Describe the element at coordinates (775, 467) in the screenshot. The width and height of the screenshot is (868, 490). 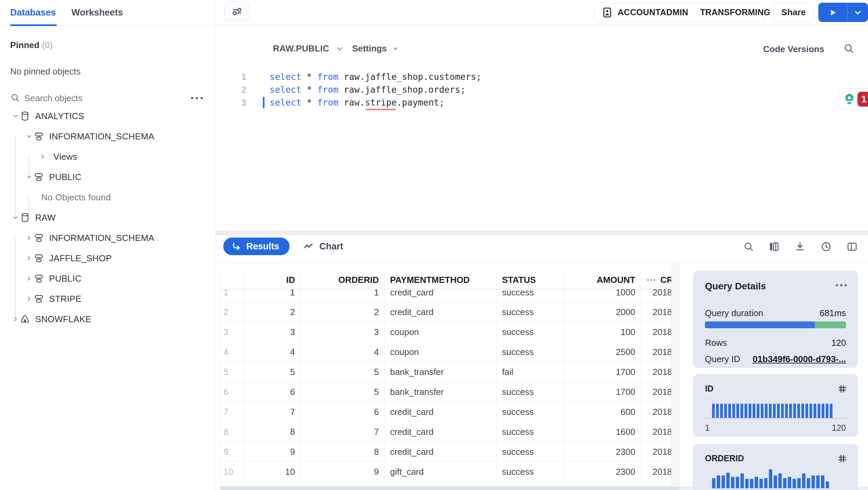
I see `column-stats-card-orderid: ORDERID` at that location.